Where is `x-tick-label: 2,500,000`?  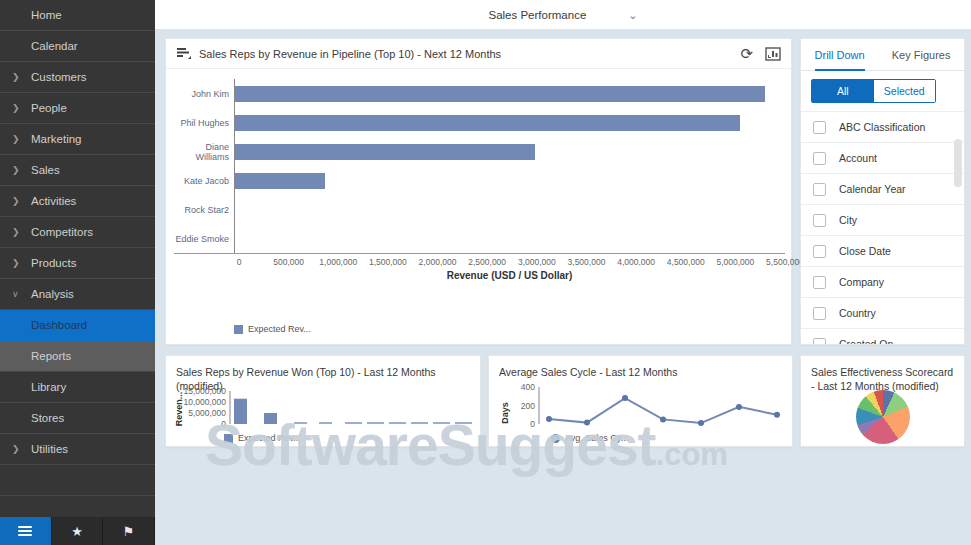
x-tick-label: 2,500,000 is located at coordinates (487, 262).